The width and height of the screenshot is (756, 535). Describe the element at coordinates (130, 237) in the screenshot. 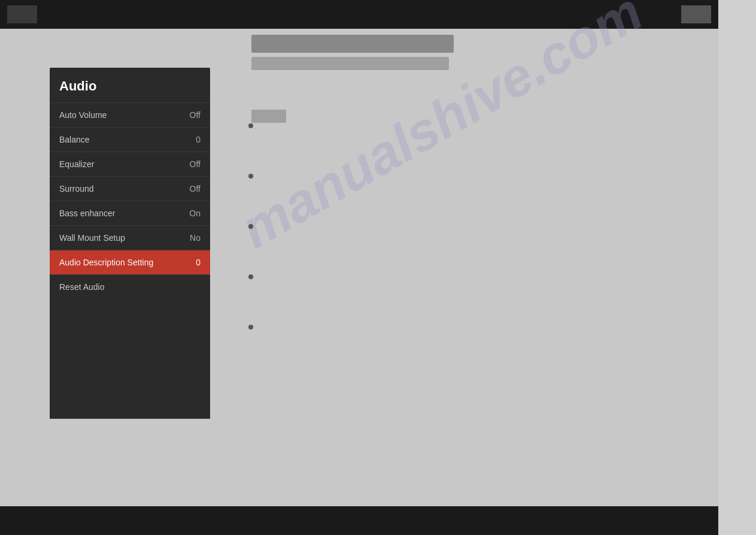

I see `menu-item-wall-mount-setup: Wall Mount Setup No` at that location.